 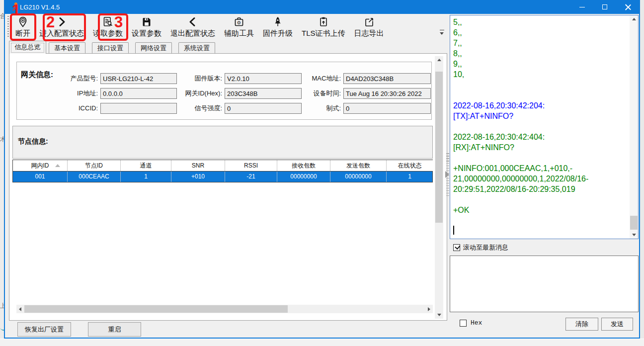 What do you see at coordinates (79, 93) in the screenshot?
I see `field-label: IP地址:` at bounding box center [79, 93].